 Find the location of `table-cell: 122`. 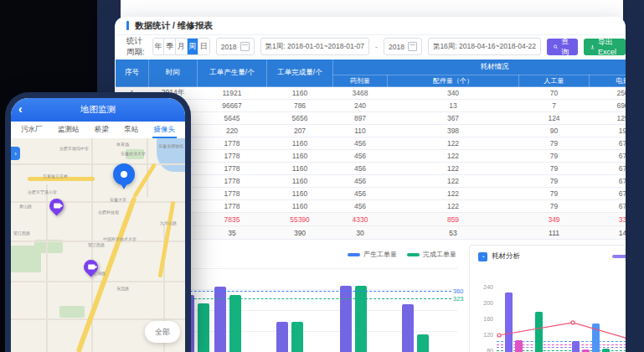

table-cell: 122 is located at coordinates (454, 144).